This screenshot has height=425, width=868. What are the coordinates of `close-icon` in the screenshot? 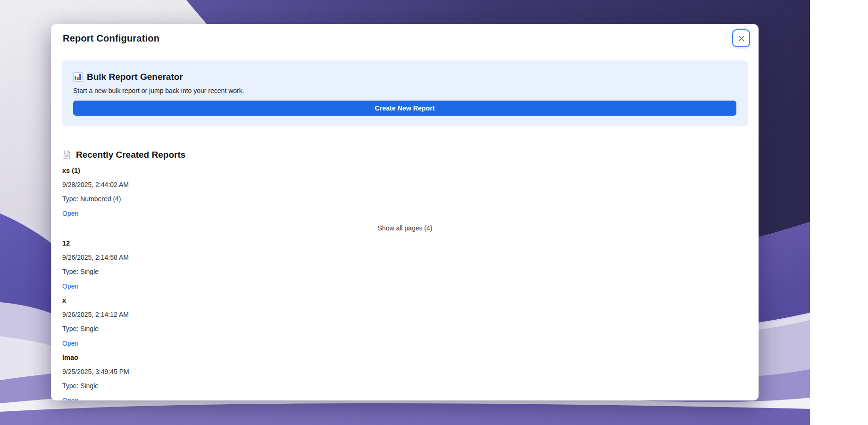 It's located at (742, 39).